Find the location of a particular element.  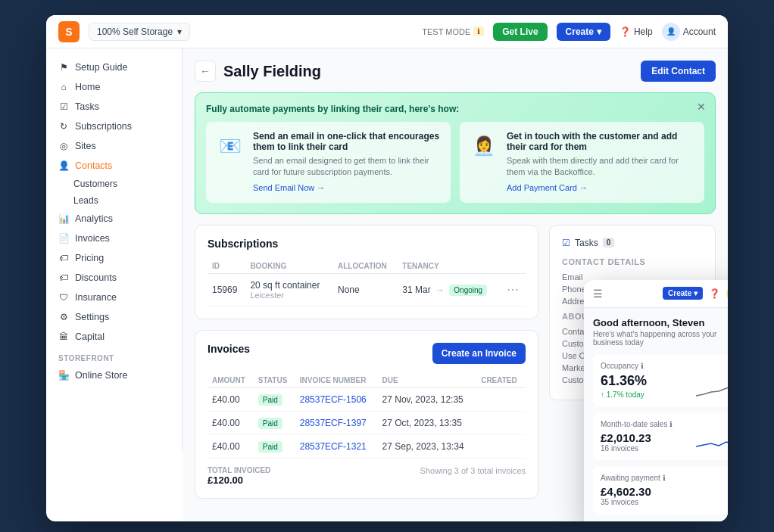

inv-col-status: STATUS is located at coordinates (274, 381).